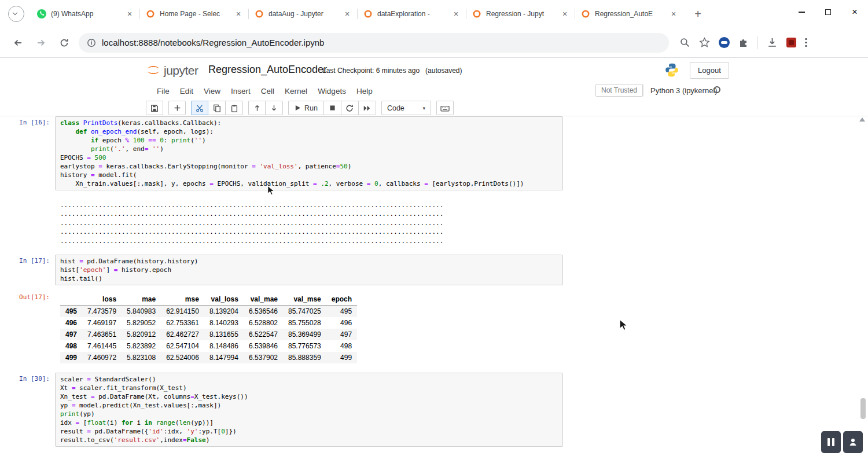  I want to click on browser-tab: (9) WhatsApp×, so click(86, 14).